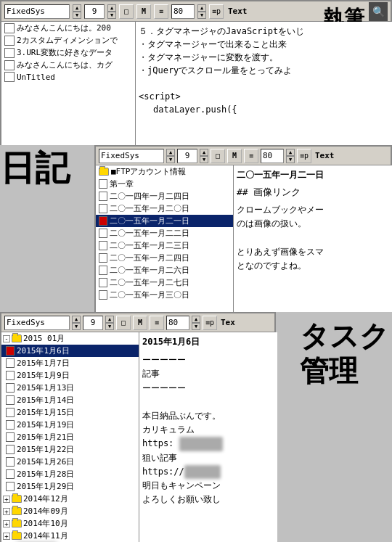 The width and height of the screenshot is (392, 542). Describe the element at coordinates (7, 339) in the screenshot. I see `collapse-icon: -` at that location.